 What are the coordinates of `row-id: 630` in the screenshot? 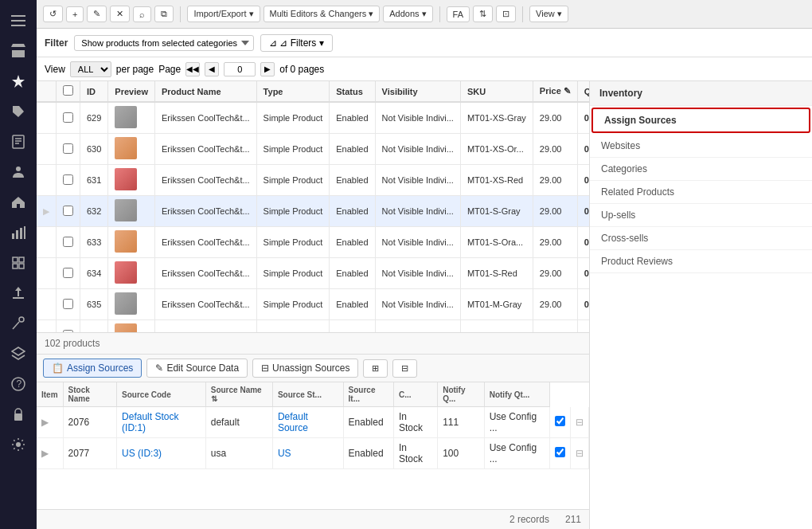 It's located at (94, 150).